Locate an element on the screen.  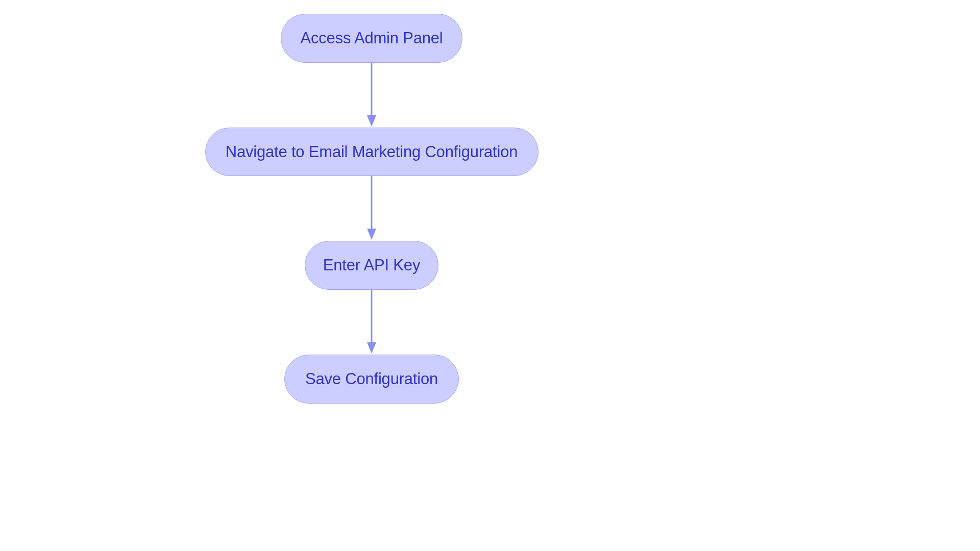
flow-node-label: Save Configuration is located at coordinates (372, 379).